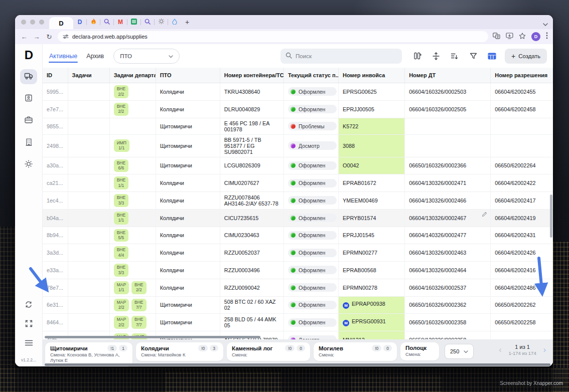 Image resolution: width=569 pixels, height=392 pixels. What do you see at coordinates (298, 253) in the screenshot?
I see `table-row: 3a3d...ВНЕ4/4КолядичиRZZU0052037Оформлен…` at bounding box center [298, 253].